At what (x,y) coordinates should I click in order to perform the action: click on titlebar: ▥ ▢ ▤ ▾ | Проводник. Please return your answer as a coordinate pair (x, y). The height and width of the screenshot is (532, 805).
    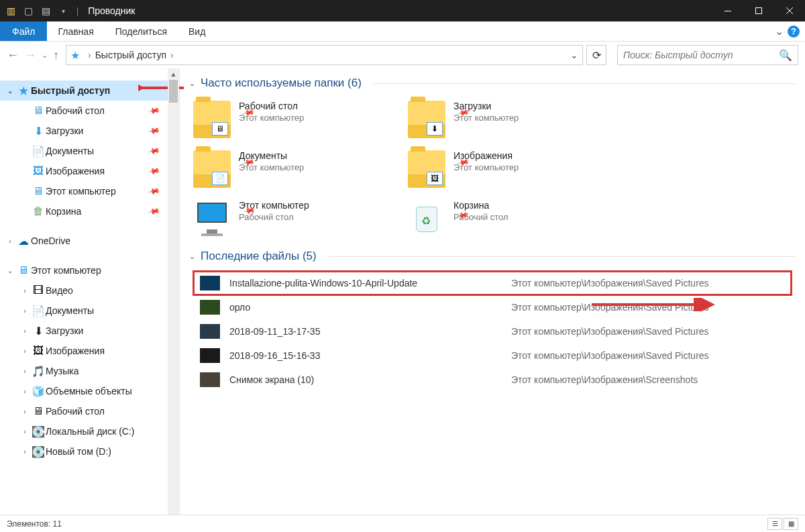
    Looking at the image, I should click on (402, 11).